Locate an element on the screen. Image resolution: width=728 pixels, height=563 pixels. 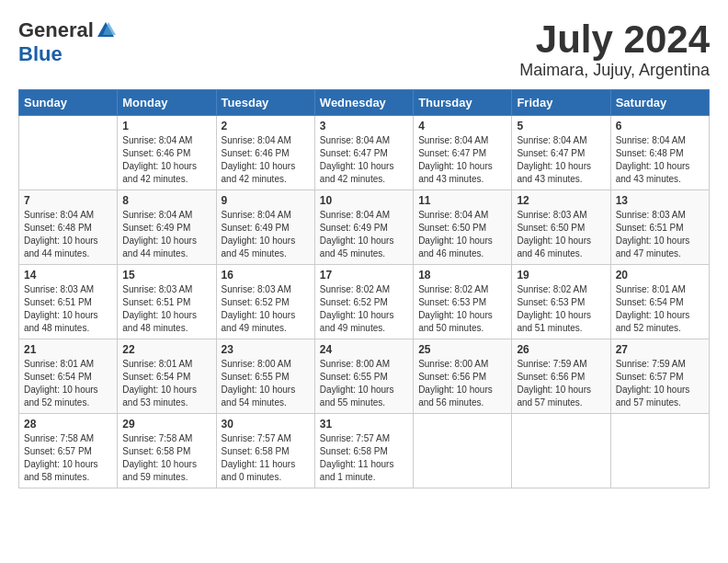
day-number: 3 is located at coordinates (364, 126).